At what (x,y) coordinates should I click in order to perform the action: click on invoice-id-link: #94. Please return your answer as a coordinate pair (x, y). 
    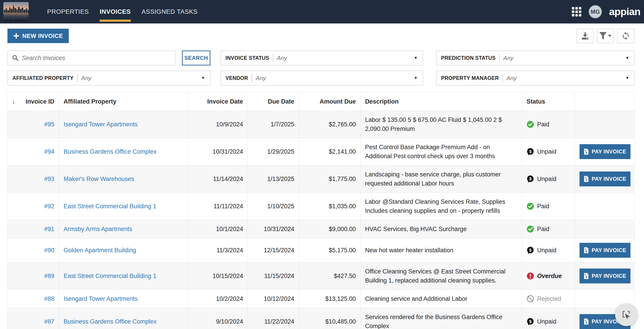
    Looking at the image, I should click on (49, 152).